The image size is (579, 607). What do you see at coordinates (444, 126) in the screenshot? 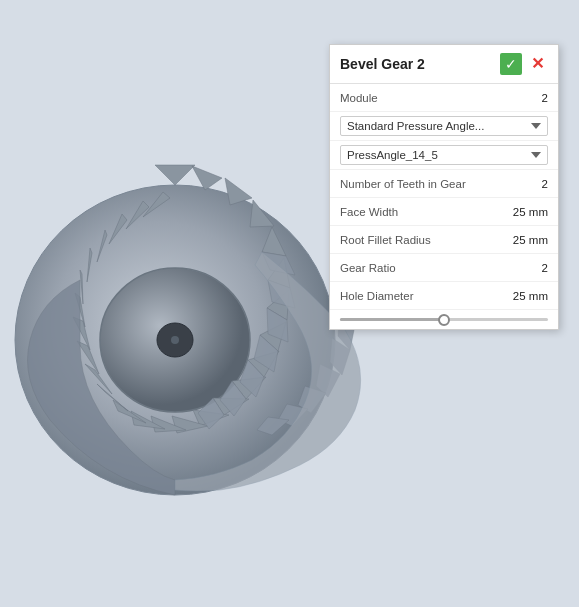
I see `pressure-angle-wrapper: Standard Pressure Angle...` at bounding box center [444, 126].